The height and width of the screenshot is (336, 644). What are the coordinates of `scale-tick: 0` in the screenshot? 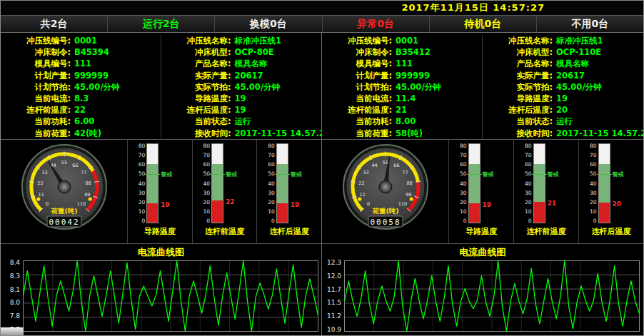 It's located at (593, 221).